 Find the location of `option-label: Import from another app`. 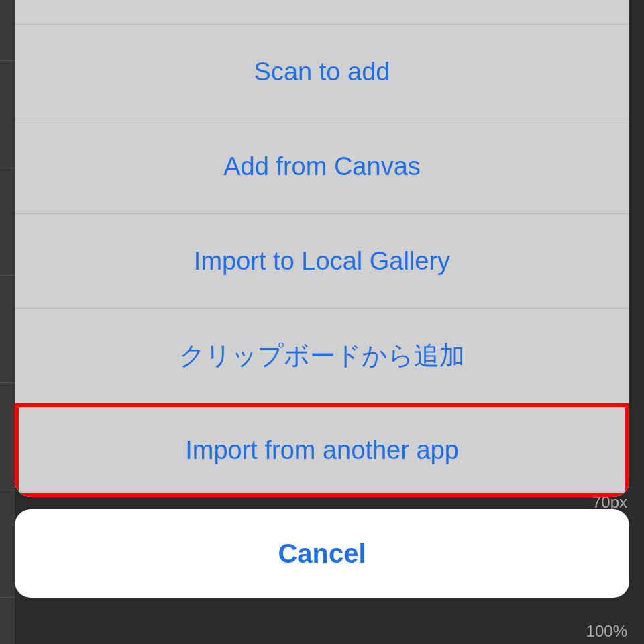

option-label: Import from another app is located at coordinates (322, 451).